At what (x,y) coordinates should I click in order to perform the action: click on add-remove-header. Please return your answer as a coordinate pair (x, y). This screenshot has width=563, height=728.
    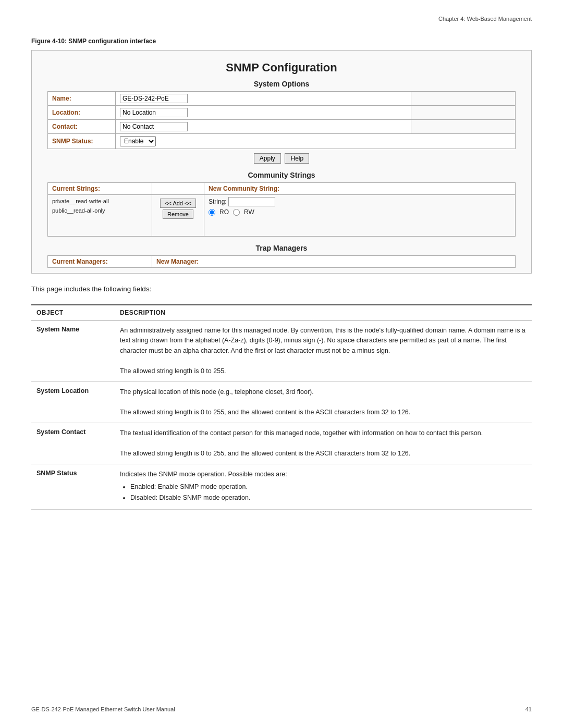
    Looking at the image, I should click on (178, 189).